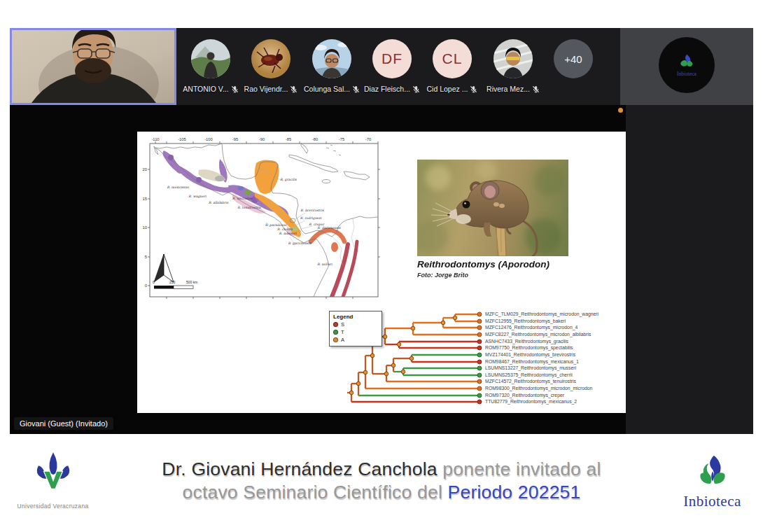 Image resolution: width=763 pixels, height=532 pixels. What do you see at coordinates (531, 368) in the screenshot?
I see `tree-tip-label: LSUMNS13227_Reithrodontomys_musseri` at bounding box center [531, 368].